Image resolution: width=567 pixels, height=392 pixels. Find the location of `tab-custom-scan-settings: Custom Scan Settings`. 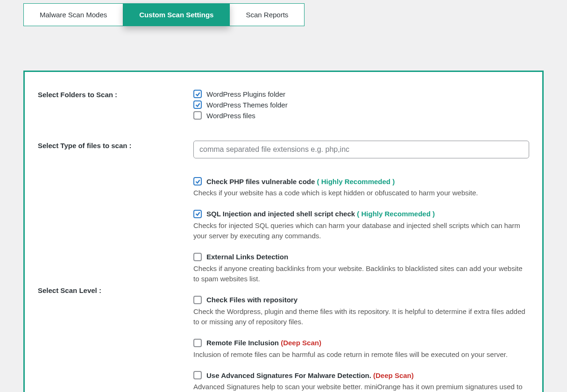

tab-custom-scan-settings: Custom Scan Settings is located at coordinates (177, 15).